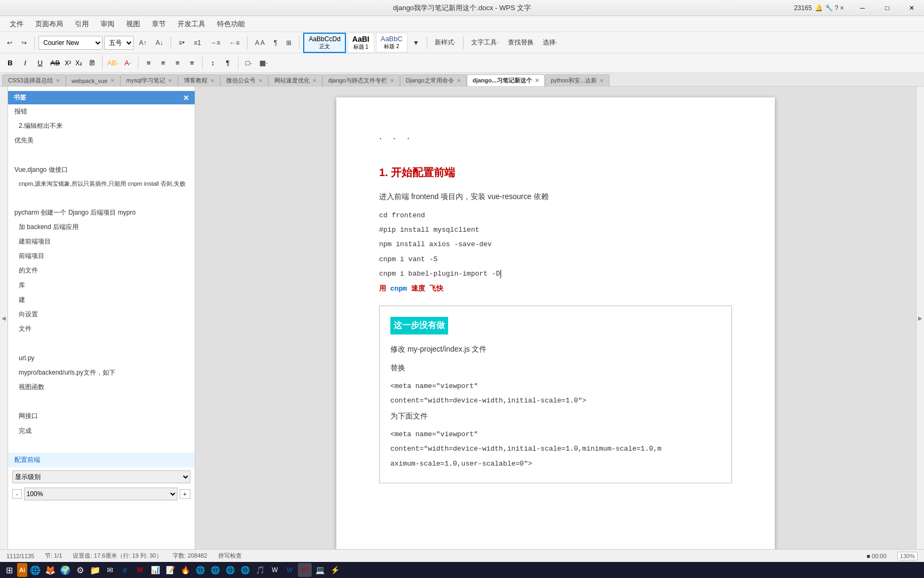 This screenshot has height=578, width=924. I want to click on underline-button: U, so click(40, 63).